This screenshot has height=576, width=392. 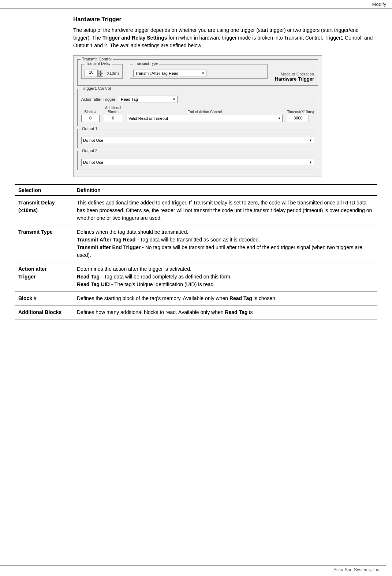 I want to click on company-name: Accu-Sort Systems, Inc., so click(x=357, y=570).